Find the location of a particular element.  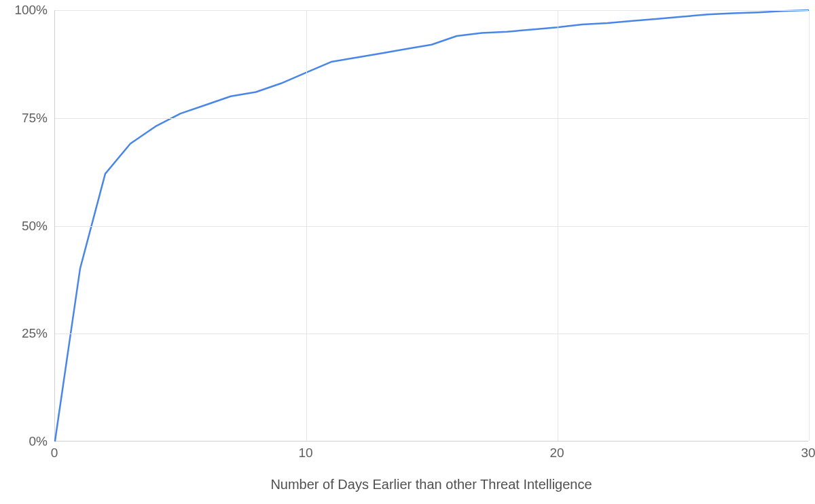

y-tick-label: 75% is located at coordinates (27, 118).